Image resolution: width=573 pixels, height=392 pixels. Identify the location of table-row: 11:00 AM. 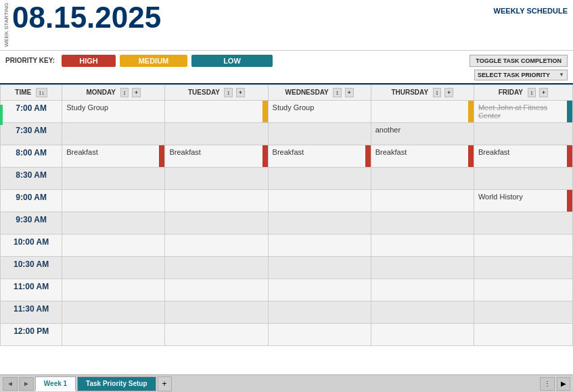
(287, 289).